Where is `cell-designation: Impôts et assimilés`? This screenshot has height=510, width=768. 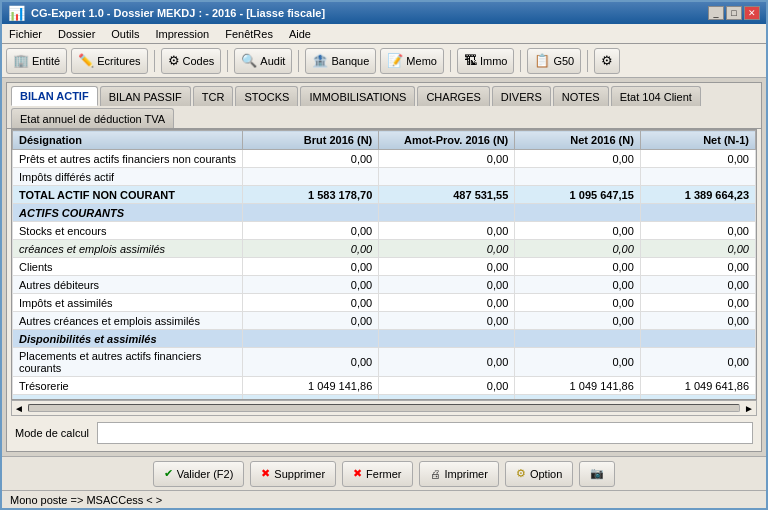
cell-designation: Impôts et assimilés is located at coordinates (128, 303).